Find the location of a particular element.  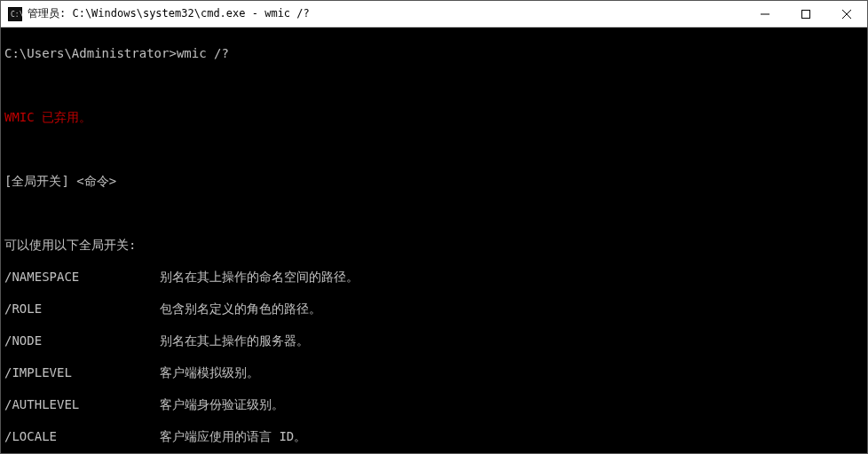

switch-name: /IMPLEVEL is located at coordinates (82, 372).